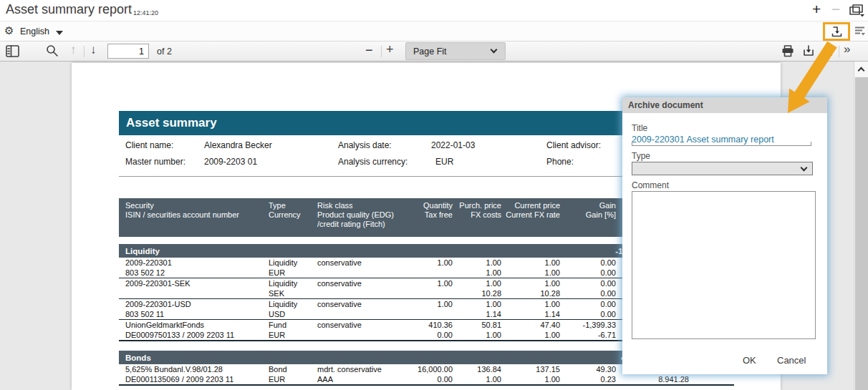 The height and width of the screenshot is (390, 868). Describe the element at coordinates (197, 288) in the screenshot. I see `table-cell: 2009-220301-SEK` at that location.